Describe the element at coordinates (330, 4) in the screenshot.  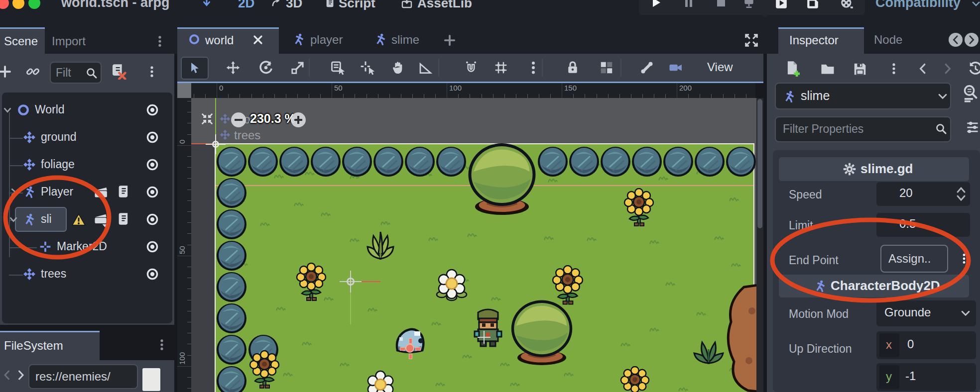
I see `script-mode-icon` at that location.